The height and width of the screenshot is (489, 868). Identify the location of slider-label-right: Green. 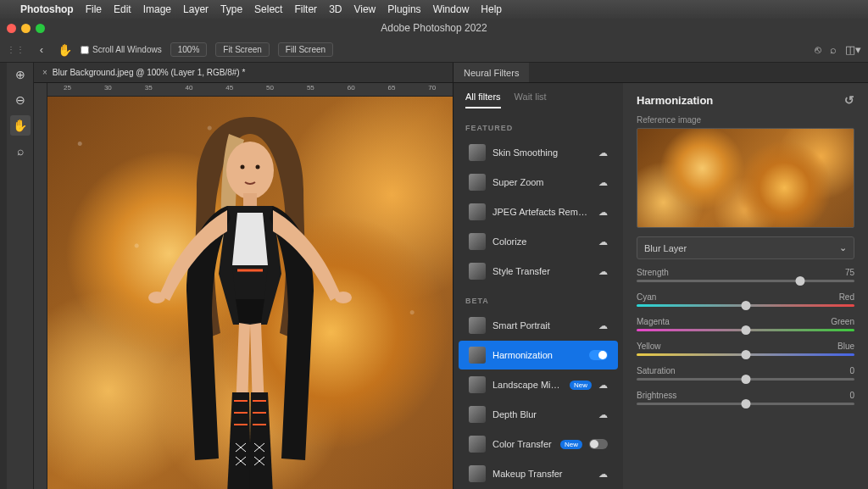
(843, 322).